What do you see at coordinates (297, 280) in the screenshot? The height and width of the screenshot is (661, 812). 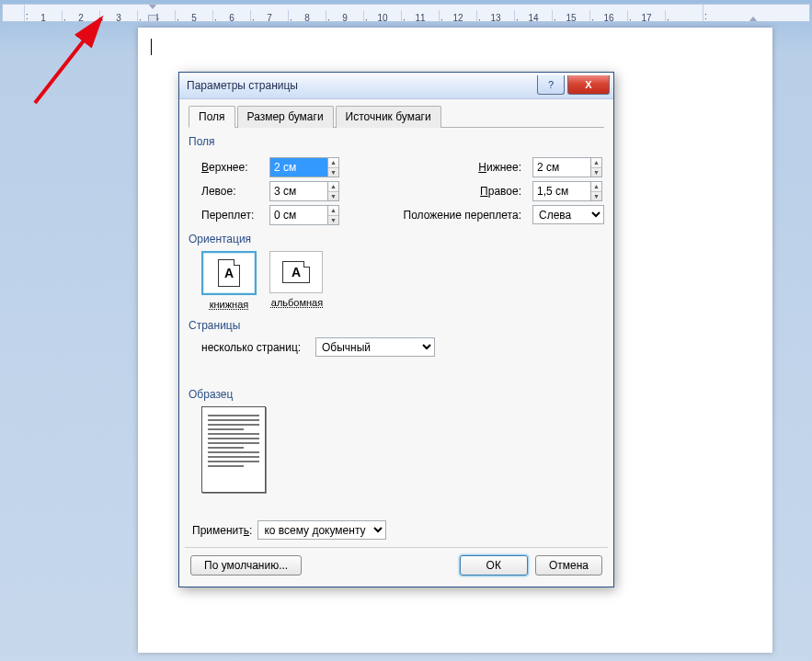 I see `orientation-landscape: A альбомная` at bounding box center [297, 280].